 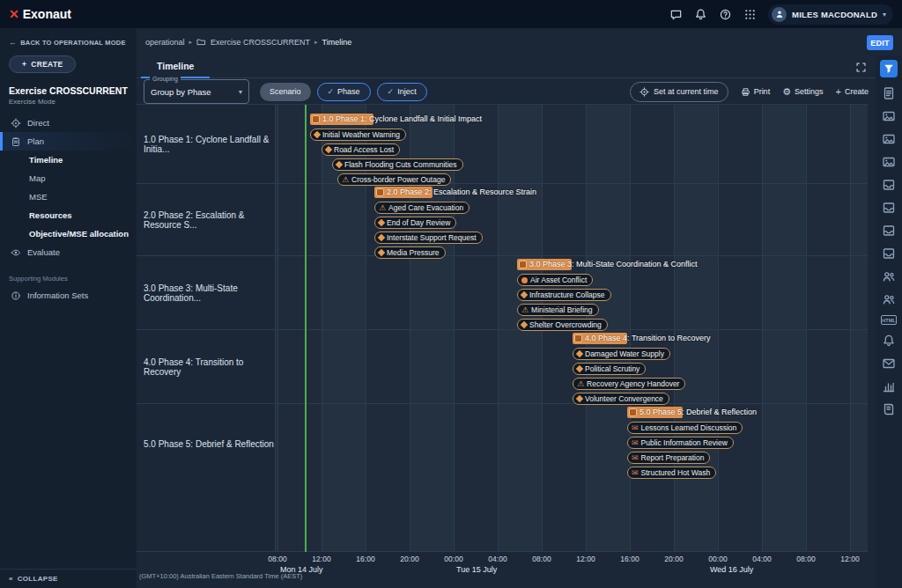 What do you see at coordinates (403, 192) in the screenshot?
I see `phase-bar: 2.0 Phase 2: Escalation & Resource Strai…` at bounding box center [403, 192].